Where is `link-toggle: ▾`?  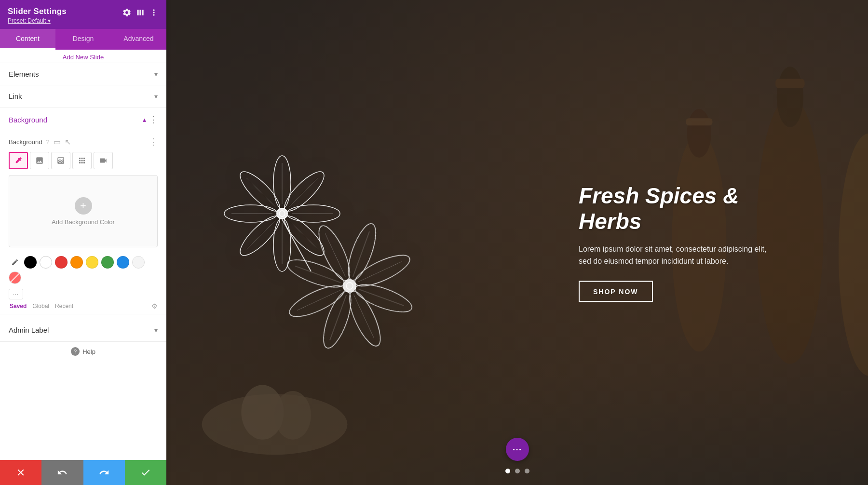
link-toggle: ▾ is located at coordinates (156, 96).